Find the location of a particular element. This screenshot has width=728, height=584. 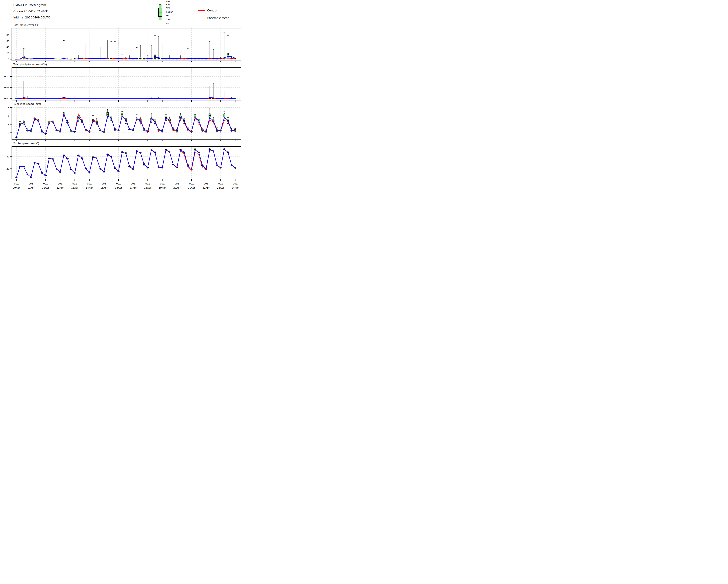

svg-text: 12Apr is located at coordinates (60, 188).